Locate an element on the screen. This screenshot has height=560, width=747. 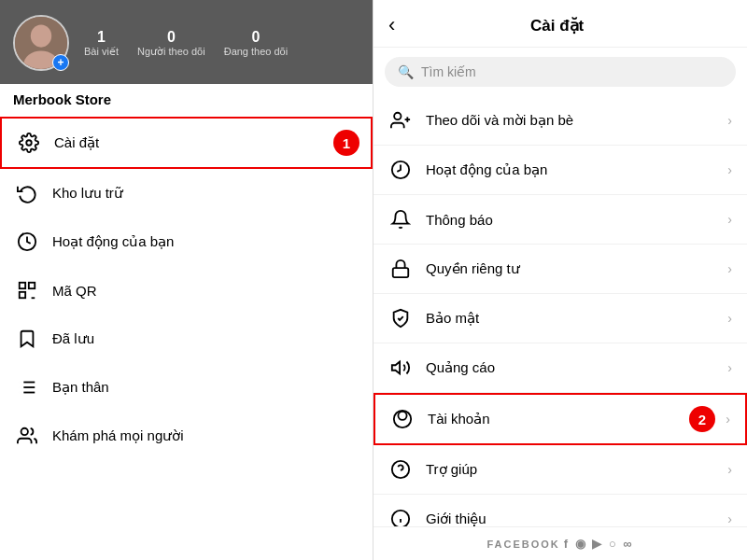
chevron-icon-3: › is located at coordinates (730, 219).